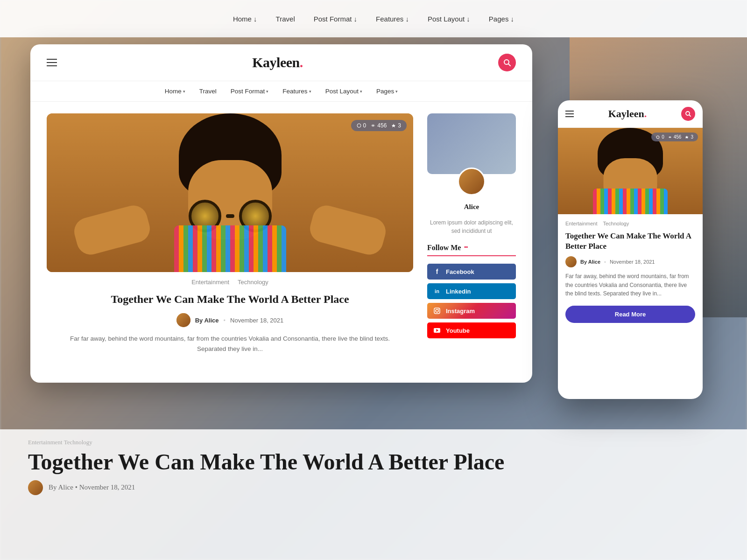 The height and width of the screenshot is (560, 747). What do you see at coordinates (630, 315) in the screenshot?
I see `read-more-button: Read More` at bounding box center [630, 315].